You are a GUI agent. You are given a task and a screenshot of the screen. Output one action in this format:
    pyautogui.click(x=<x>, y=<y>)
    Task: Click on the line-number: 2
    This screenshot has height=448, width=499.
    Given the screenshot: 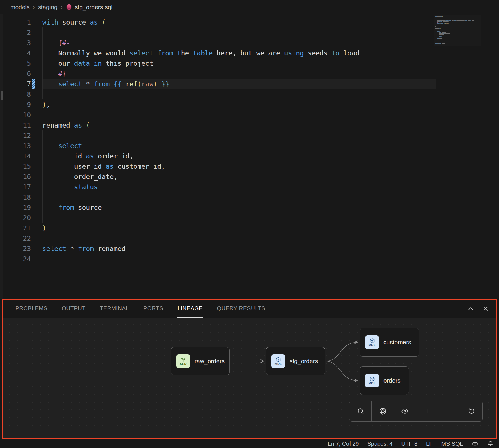 What is the action you would take?
    pyautogui.click(x=17, y=33)
    